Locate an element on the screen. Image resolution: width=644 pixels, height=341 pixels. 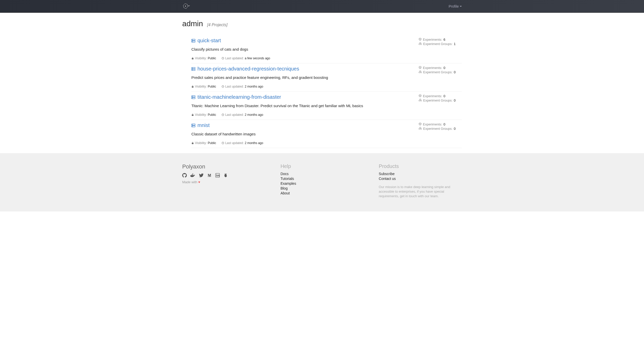
experiments-count: 6 is located at coordinates (444, 40).